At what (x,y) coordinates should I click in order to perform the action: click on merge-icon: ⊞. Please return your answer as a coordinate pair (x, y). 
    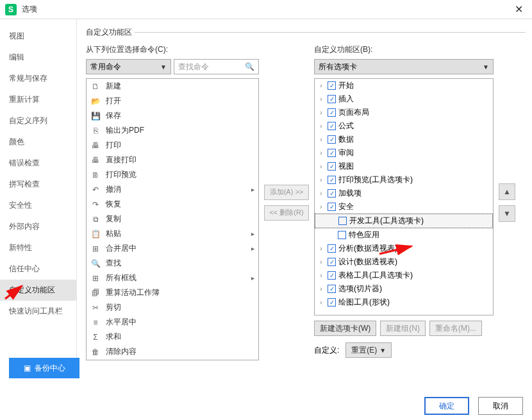
    Looking at the image, I should click on (96, 249).